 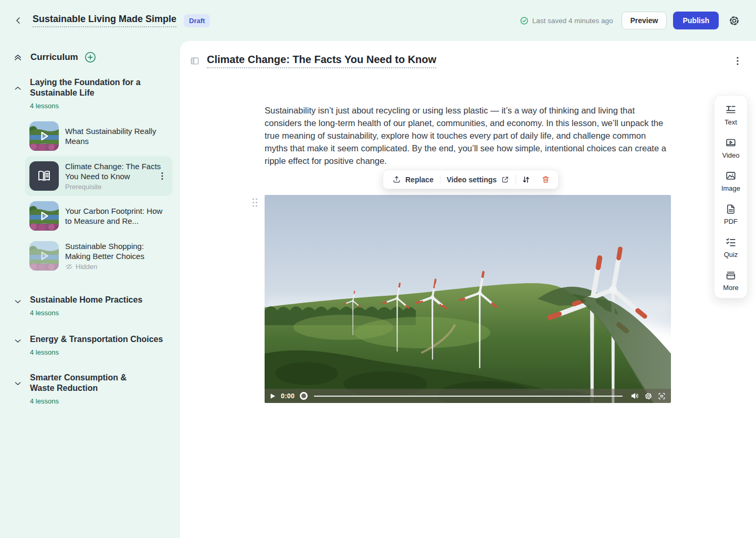 What do you see at coordinates (90, 94) in the screenshot?
I see `curriculum-section: Laying the Foundation for a Sustainable …` at bounding box center [90, 94].